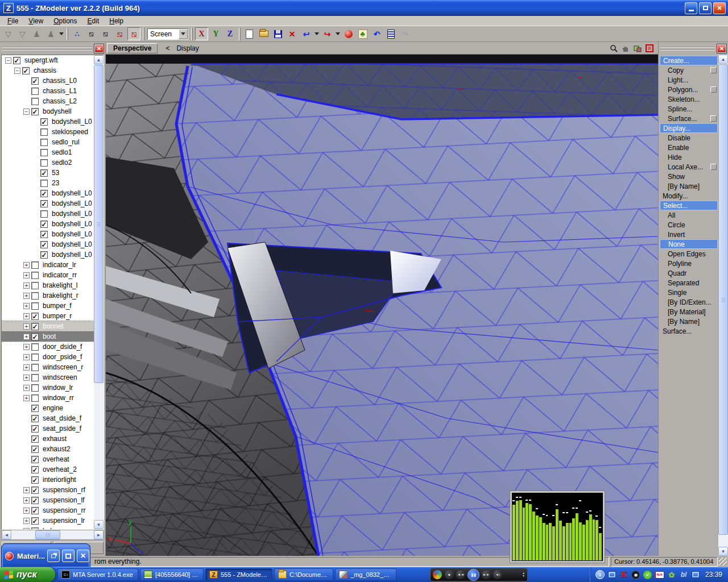 Image resolution: width=728 pixels, height=582 pixels. What do you see at coordinates (292, 34) in the screenshot?
I see `delete-button: ✕` at bounding box center [292, 34].